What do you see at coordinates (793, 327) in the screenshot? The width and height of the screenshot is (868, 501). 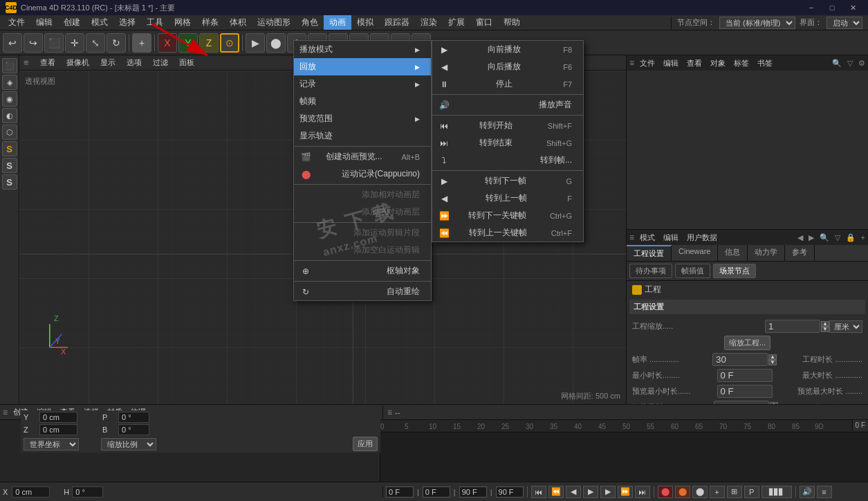 I see `prop-scale-input` at bounding box center [793, 327].